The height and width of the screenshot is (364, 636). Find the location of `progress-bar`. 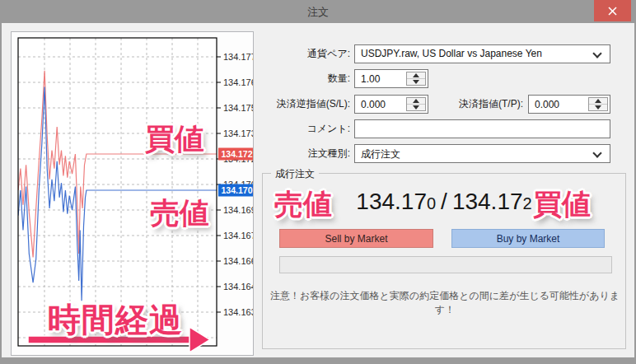

progress-bar is located at coordinates (446, 265).